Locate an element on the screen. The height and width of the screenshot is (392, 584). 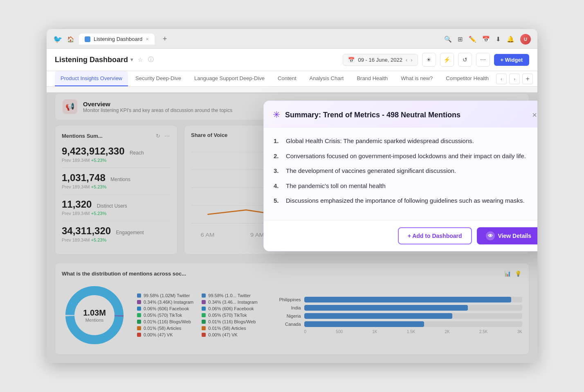
date-next-arrow: › is located at coordinates (411, 60).